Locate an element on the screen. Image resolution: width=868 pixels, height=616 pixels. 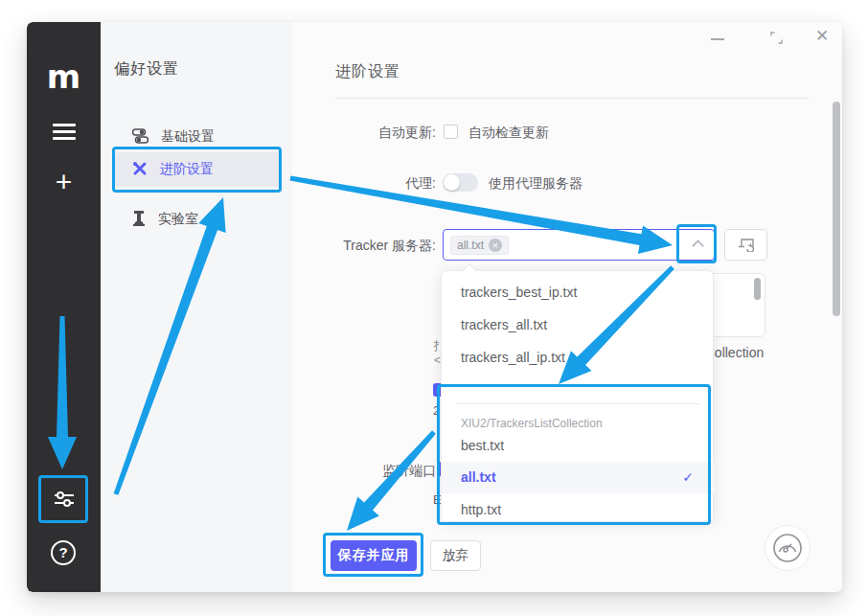
textarea-scrollbar is located at coordinates (757, 289).